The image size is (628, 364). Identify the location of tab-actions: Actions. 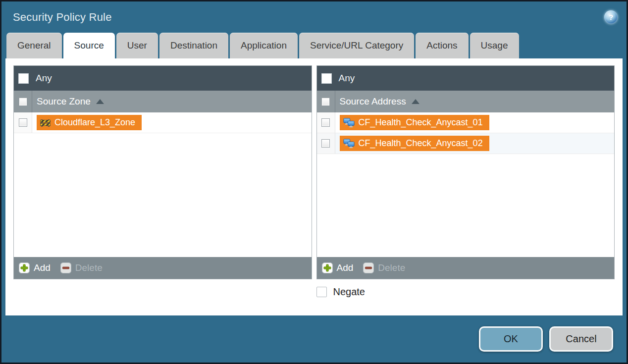
(442, 46).